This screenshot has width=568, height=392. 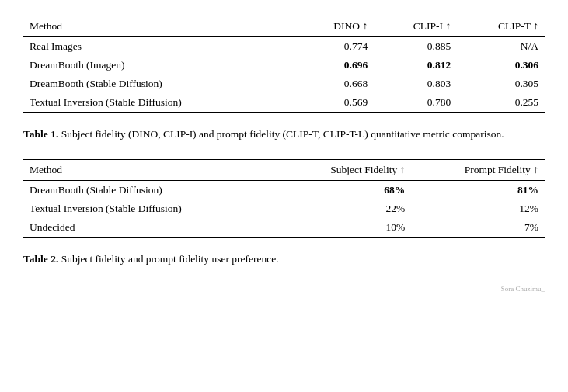 What do you see at coordinates (500, 26) in the screenshot?
I see `table1-col-clipt: CLIP-T ↑` at bounding box center [500, 26].